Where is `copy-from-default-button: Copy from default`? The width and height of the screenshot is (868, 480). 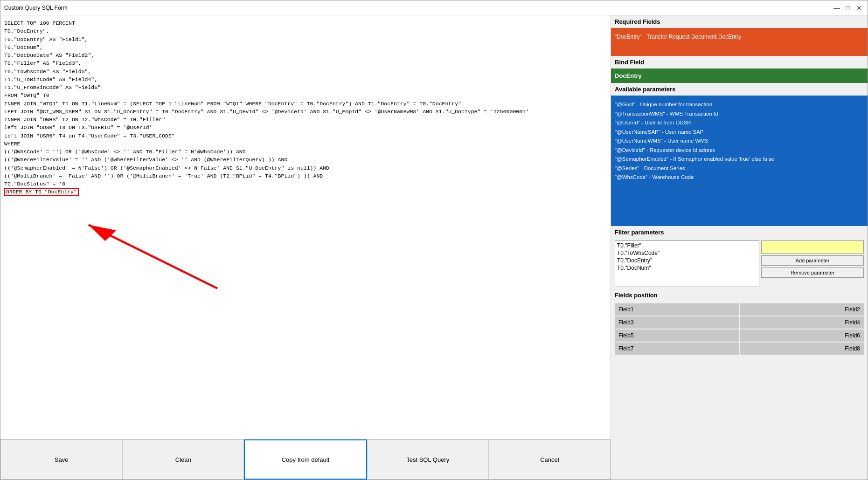 copy-from-default-button: Copy from default is located at coordinates (305, 459).